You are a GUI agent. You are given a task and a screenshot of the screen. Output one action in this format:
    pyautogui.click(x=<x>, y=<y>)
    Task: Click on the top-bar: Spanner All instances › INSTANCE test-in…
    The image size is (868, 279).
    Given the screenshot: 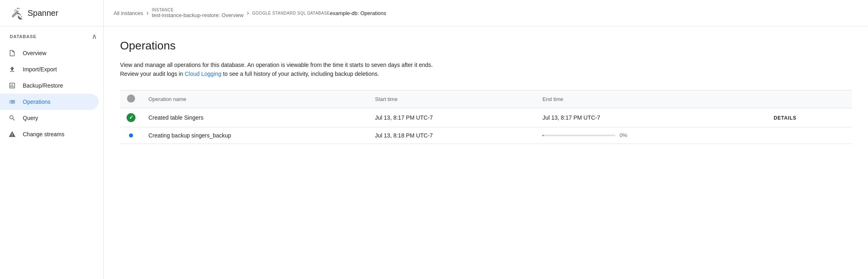 What is the action you would take?
    pyautogui.click(x=434, y=13)
    